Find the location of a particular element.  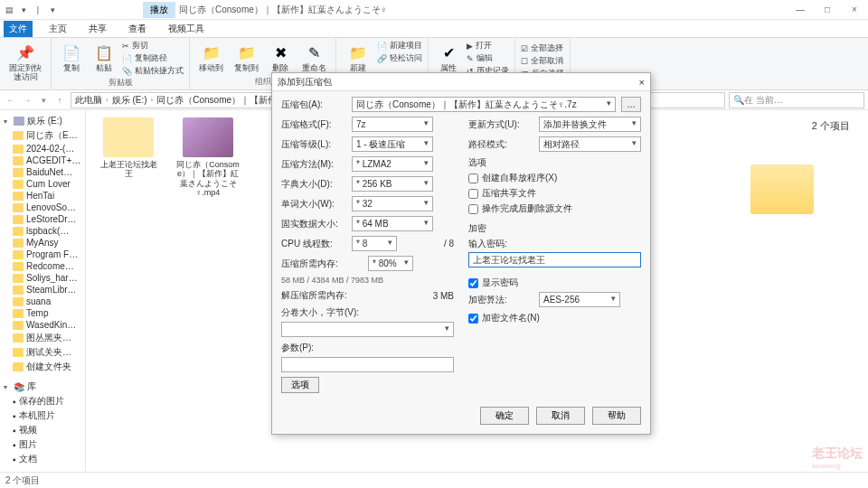

pin-quick-access-button: 📌 固定到快 速访问 is located at coordinates (25, 61).